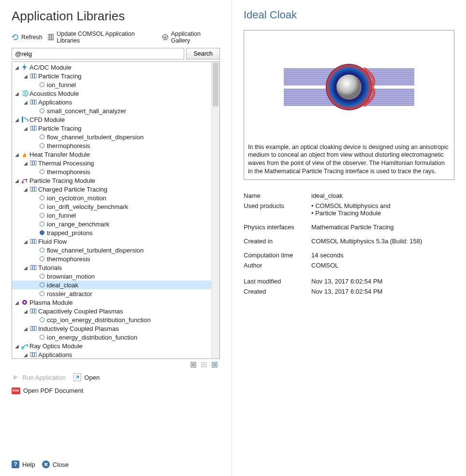 Image resolution: width=466 pixels, height=476 pixels. I want to click on detail-info-table: Nameideal_cloakUsed productsCOMSOL Multi…, so click(349, 244).